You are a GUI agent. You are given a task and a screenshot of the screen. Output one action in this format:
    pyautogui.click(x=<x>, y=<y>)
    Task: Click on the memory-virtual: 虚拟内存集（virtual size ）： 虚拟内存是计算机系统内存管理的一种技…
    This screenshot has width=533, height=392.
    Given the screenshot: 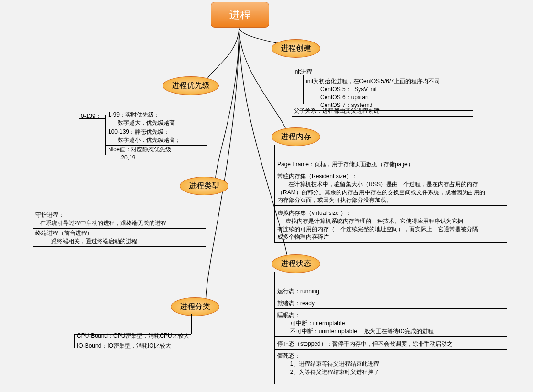 What is the action you would take?
    pyautogui.click(x=391, y=225)
    